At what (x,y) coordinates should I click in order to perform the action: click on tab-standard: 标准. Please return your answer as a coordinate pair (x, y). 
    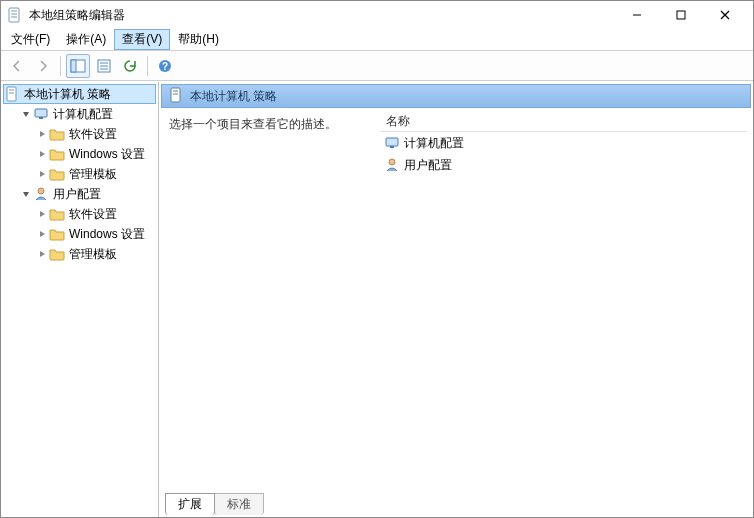
    Looking at the image, I should click on (239, 504).